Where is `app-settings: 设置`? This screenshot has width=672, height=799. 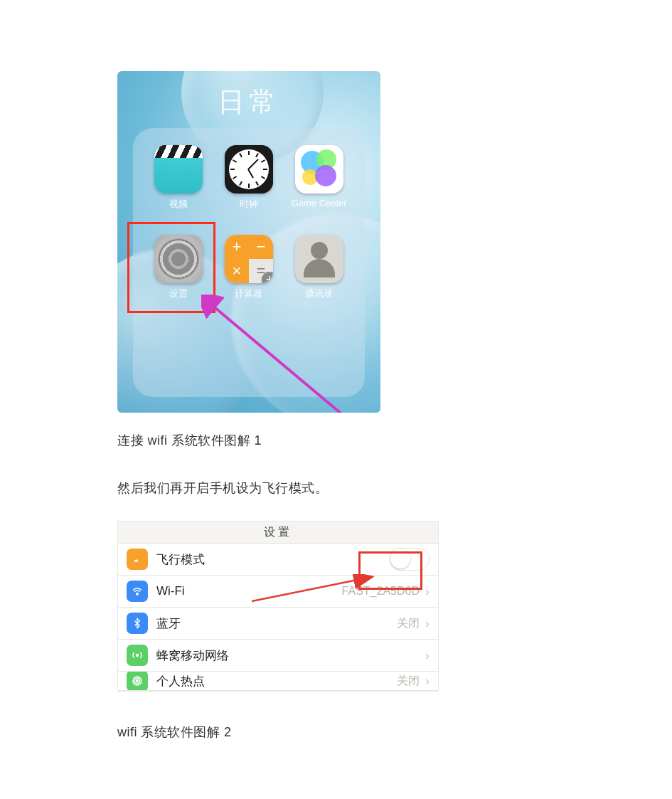
app-settings: 设置 is located at coordinates (178, 277).